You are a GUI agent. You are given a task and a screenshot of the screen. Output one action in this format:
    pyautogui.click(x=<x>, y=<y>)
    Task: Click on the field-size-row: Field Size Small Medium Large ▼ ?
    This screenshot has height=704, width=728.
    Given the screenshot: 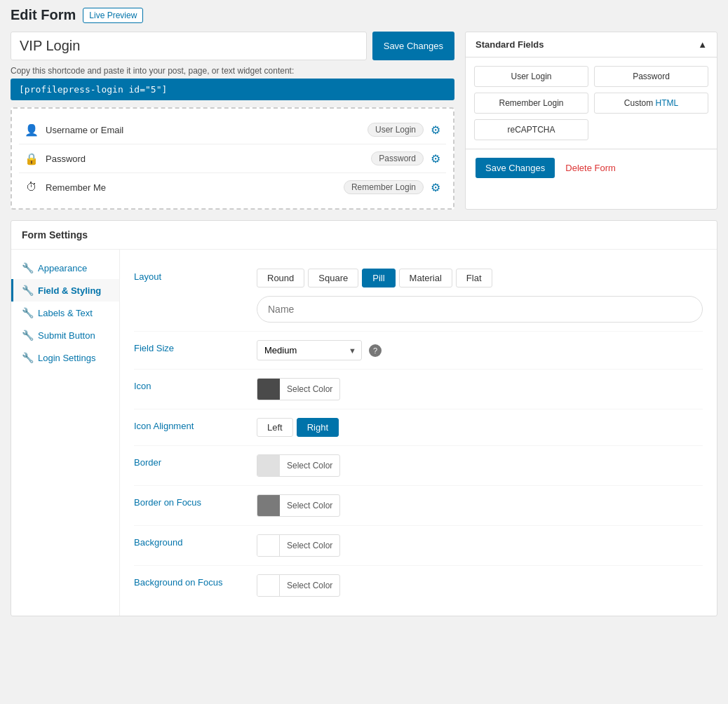 What is the action you would take?
    pyautogui.click(x=418, y=351)
    